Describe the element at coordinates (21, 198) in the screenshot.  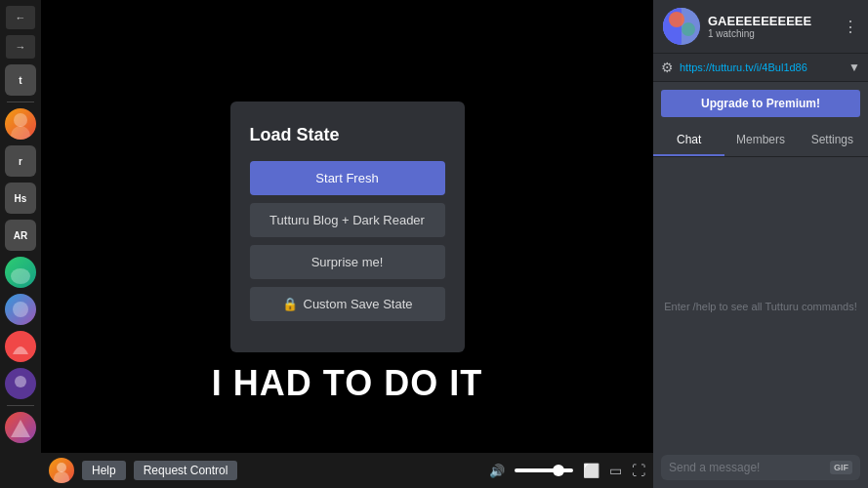
I see `sidebar-avatar-hs: Hs` at that location.